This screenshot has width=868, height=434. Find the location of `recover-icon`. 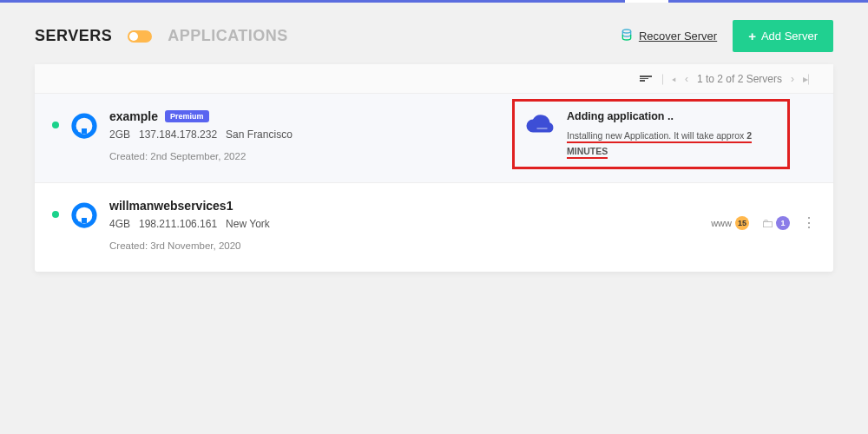

recover-icon is located at coordinates (627, 36).